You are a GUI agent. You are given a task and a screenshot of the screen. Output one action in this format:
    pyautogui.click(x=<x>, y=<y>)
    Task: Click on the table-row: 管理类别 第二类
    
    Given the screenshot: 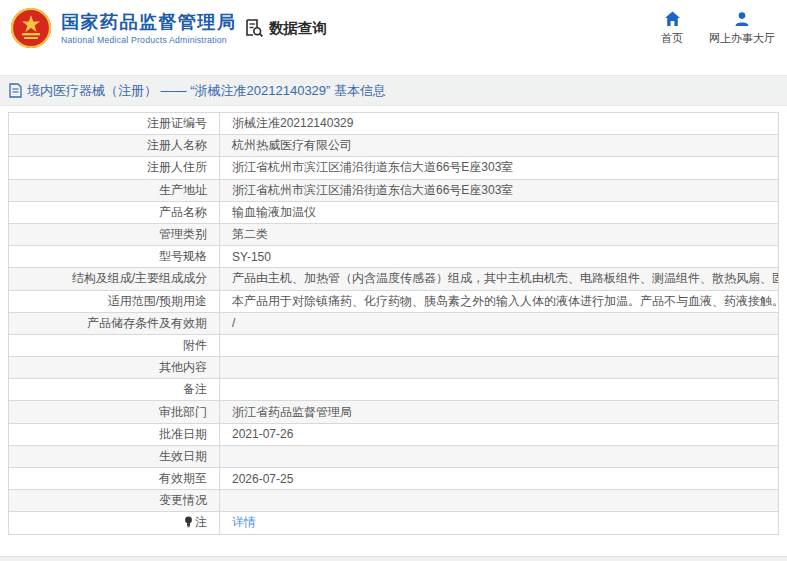 What is the action you would take?
    pyautogui.click(x=394, y=234)
    